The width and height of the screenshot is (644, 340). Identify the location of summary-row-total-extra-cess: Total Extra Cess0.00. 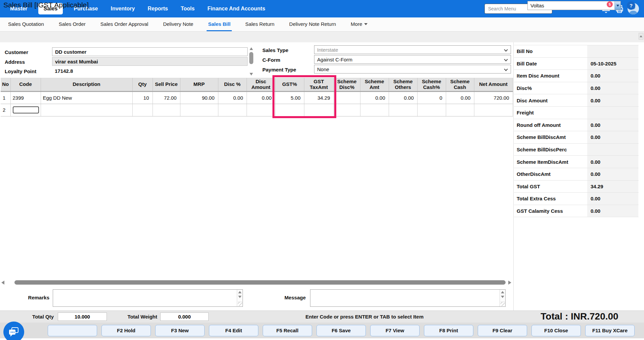
(576, 199).